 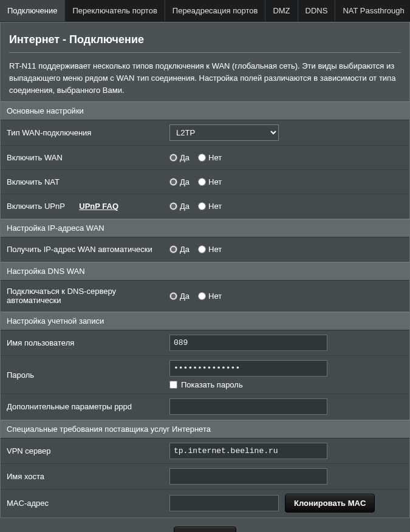 What do you see at coordinates (83, 375) in the screenshot?
I see `password-label: Пароль` at bounding box center [83, 375].